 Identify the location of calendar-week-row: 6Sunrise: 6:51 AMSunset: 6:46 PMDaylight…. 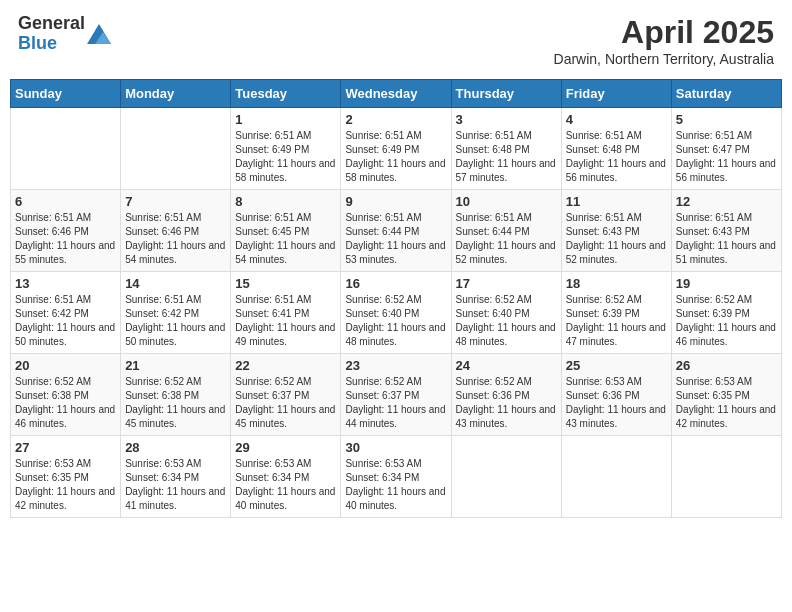
(396, 231).